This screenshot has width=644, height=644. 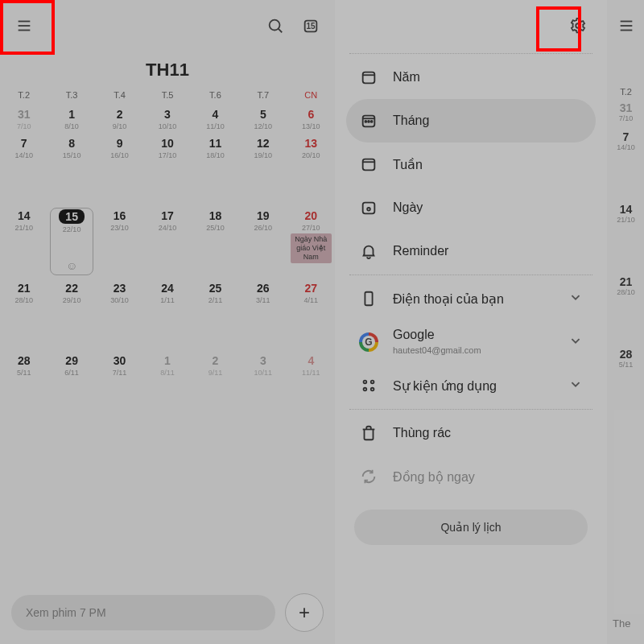 What do you see at coordinates (311, 26) in the screenshot?
I see `today-button: 15` at bounding box center [311, 26].